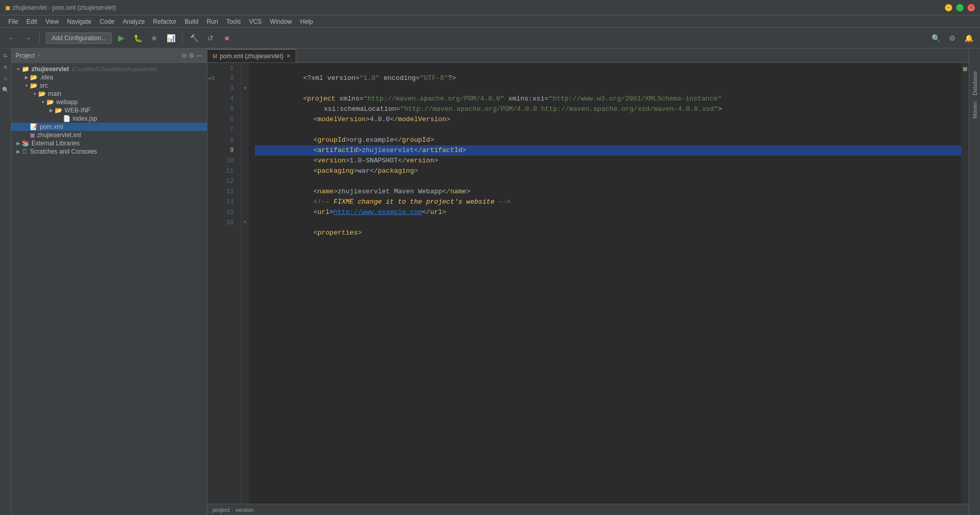 The height and width of the screenshot is (515, 980). Describe the element at coordinates (952, 38) in the screenshot. I see `toolbar-right: 🔍 ⚙ 🔔` at that location.